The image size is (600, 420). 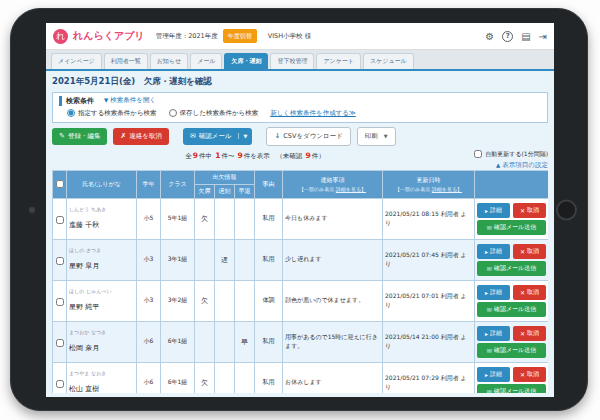 I want to click on updated-detail-link: 詳細を見る】, so click(x=447, y=189).